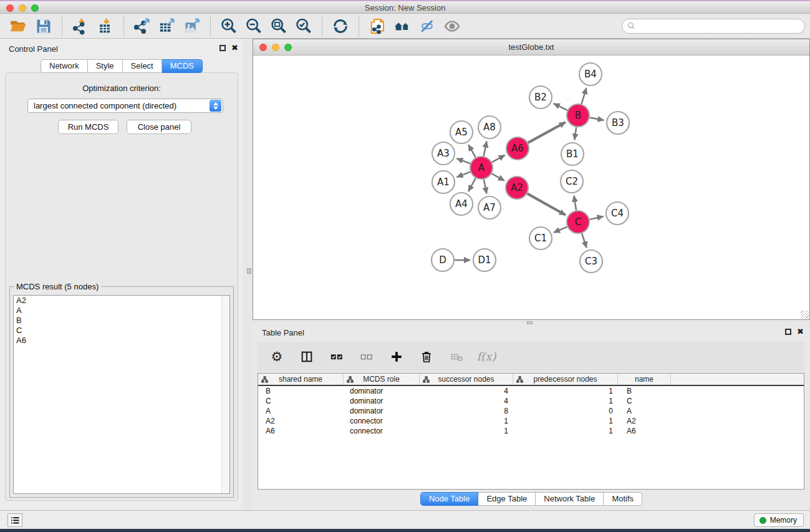  What do you see at coordinates (713, 26) in the screenshot?
I see `search-box` at bounding box center [713, 26].